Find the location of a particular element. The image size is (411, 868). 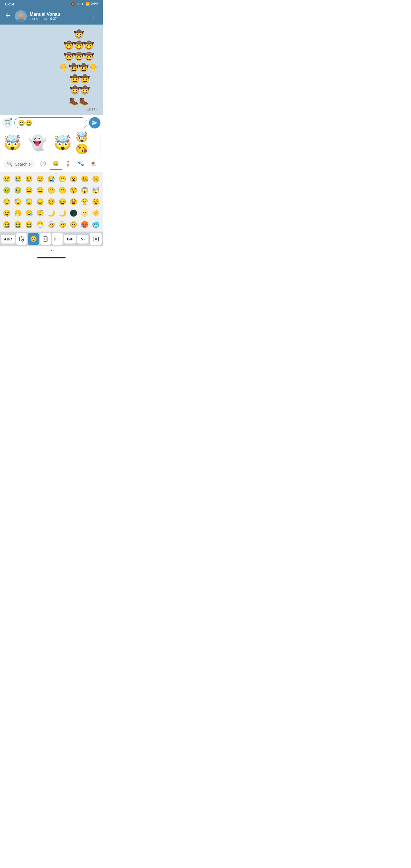

emoji-nausea2: 🤢 is located at coordinates (18, 190).